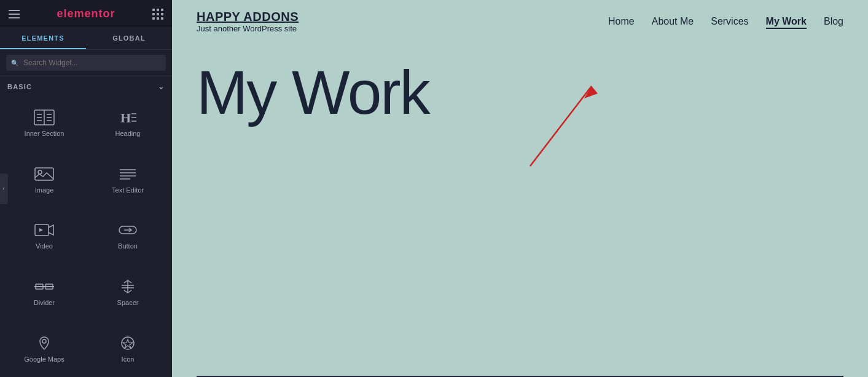 This screenshot has height=377, width=868. I want to click on hero-title: My Work, so click(520, 92).